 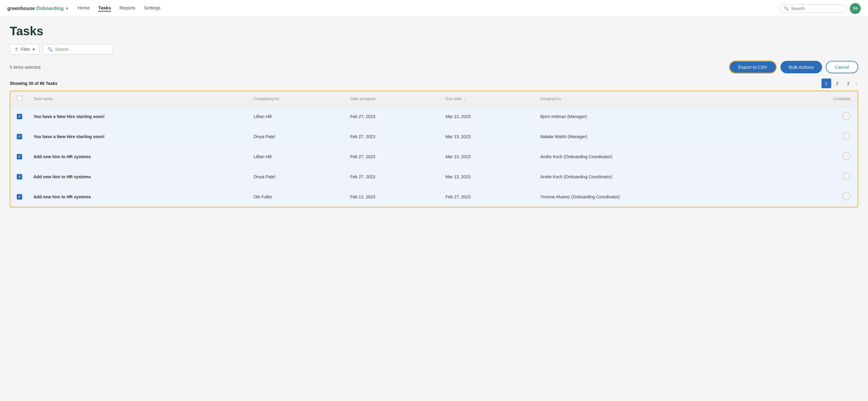 I want to click on header-checkbox-col, so click(x=20, y=99).